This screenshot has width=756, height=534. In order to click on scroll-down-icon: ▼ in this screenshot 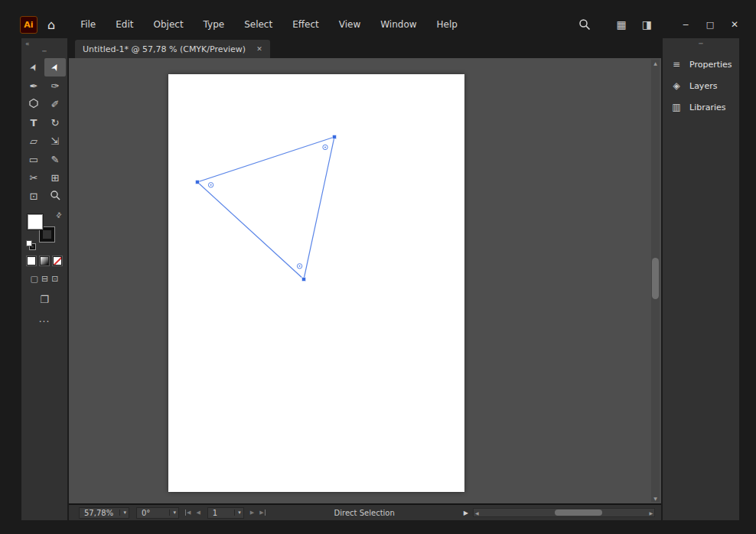, I will do `click(655, 499)`.